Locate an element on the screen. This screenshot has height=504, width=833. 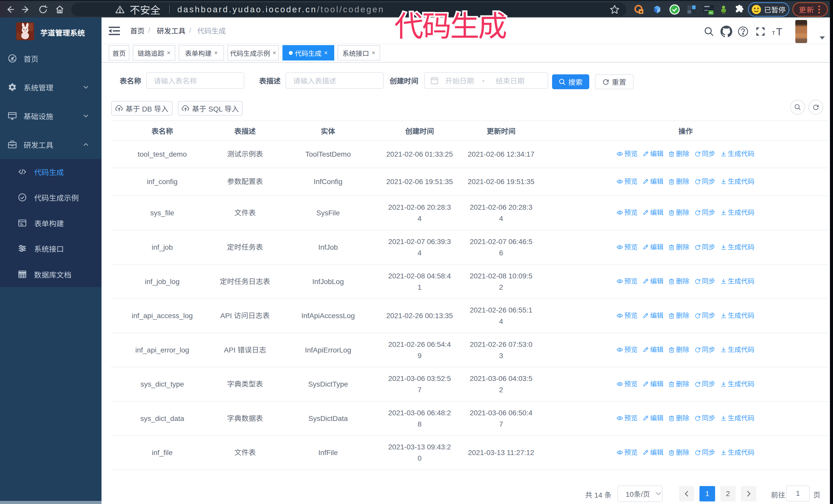
svg-text: т is located at coordinates (774, 32).